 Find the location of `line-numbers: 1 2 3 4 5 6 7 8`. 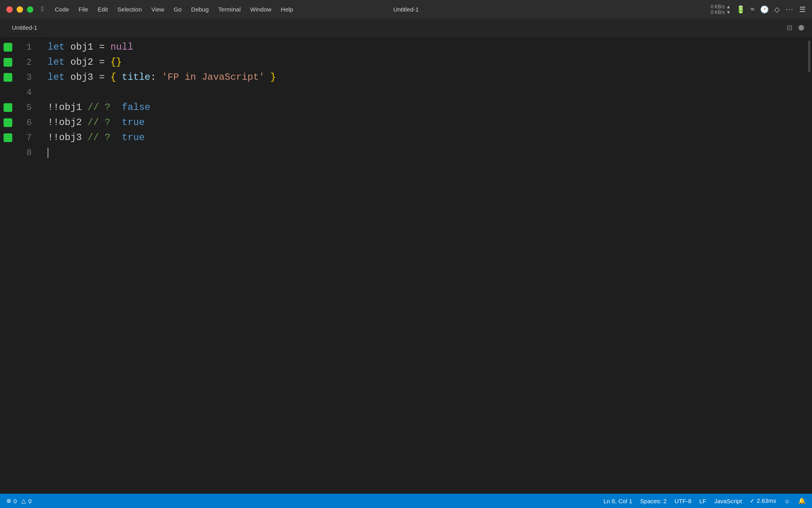

line-numbers: 1 2 3 4 5 6 7 8 is located at coordinates (28, 266).